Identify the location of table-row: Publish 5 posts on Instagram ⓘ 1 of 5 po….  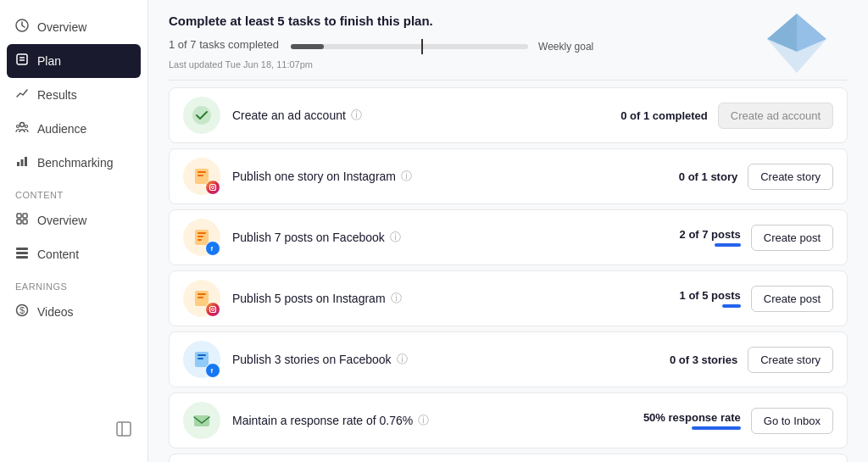
(509, 298).